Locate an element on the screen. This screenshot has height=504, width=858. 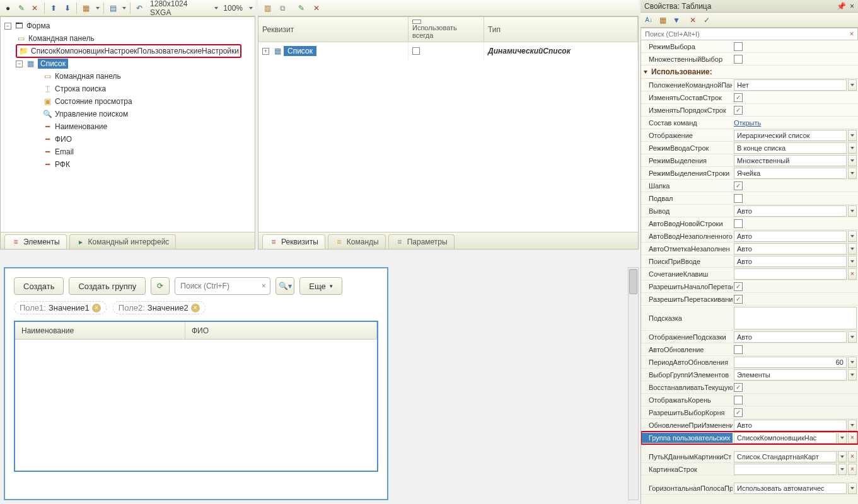
prop-value is located at coordinates (791, 274).